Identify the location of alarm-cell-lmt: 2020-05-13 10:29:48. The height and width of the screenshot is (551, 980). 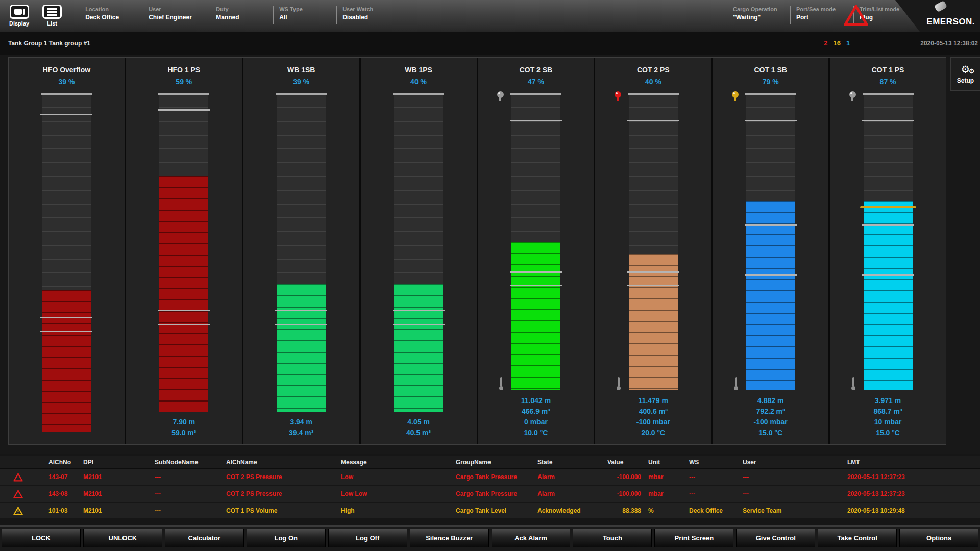
(914, 511).